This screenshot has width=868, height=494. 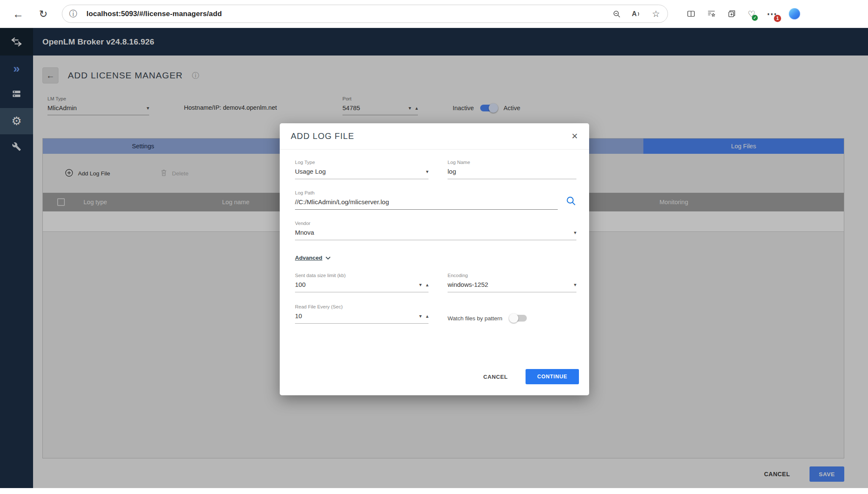 What do you see at coordinates (362, 314) in the screenshot?
I see `read-file-every-field: Read File Every (Sec) 10 ▾ ▴` at bounding box center [362, 314].